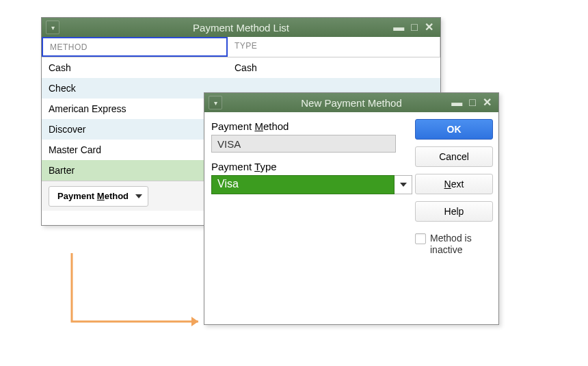  What do you see at coordinates (241, 27) in the screenshot?
I see `list-window-title: Payment Method List` at bounding box center [241, 27].